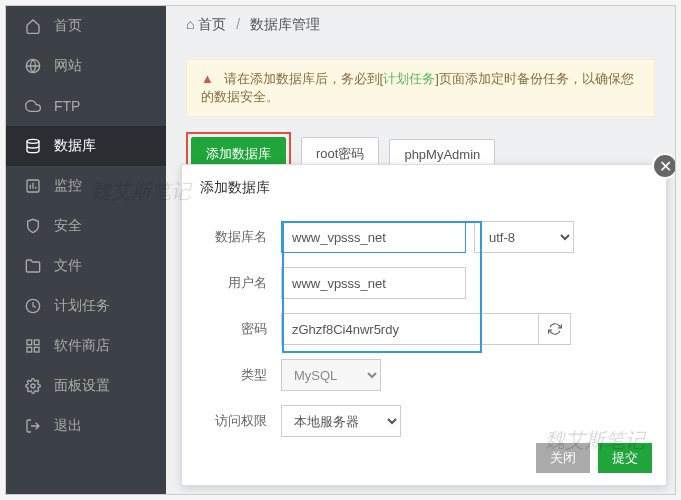 This screenshot has height=500, width=681. I want to click on home-icon: ⌂, so click(190, 24).